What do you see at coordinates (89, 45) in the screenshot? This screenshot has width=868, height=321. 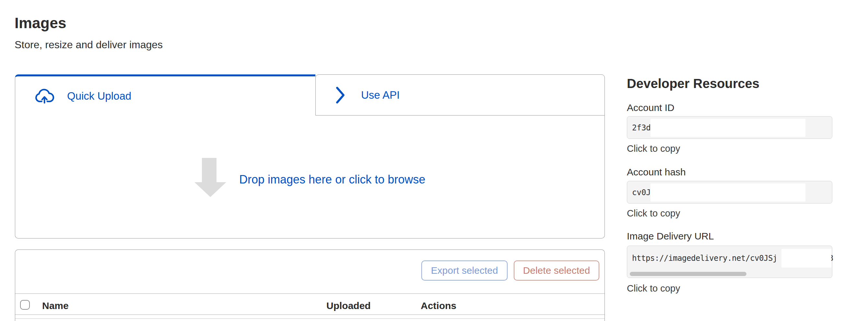 I see `page-subtitle: Store, resize and deliver images` at bounding box center [89, 45].